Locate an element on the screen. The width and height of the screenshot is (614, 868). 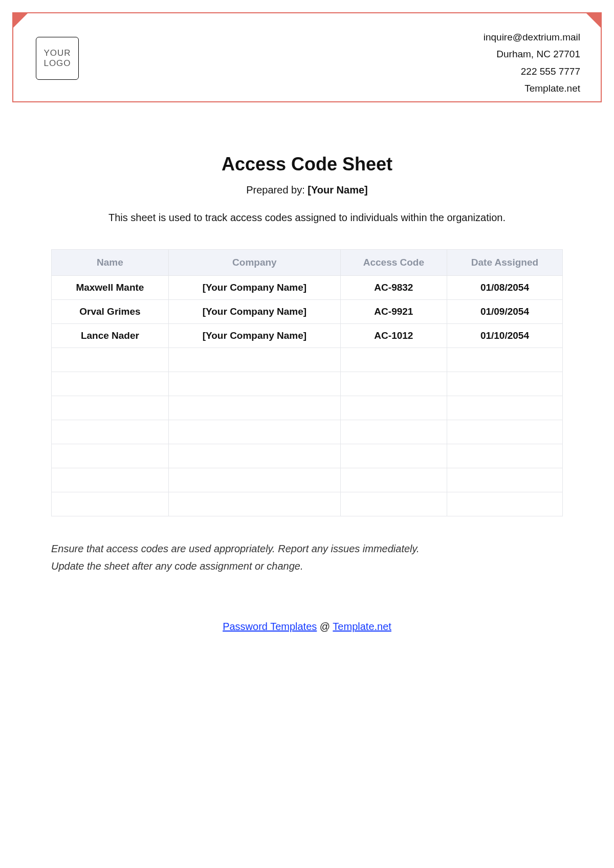
cell-code: AC-1012 is located at coordinates (393, 336).